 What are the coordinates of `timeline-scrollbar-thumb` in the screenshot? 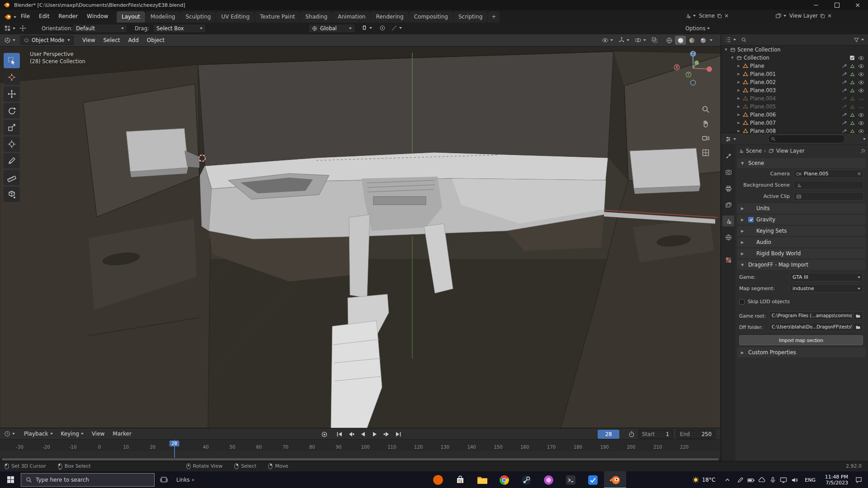 It's located at (360, 459).